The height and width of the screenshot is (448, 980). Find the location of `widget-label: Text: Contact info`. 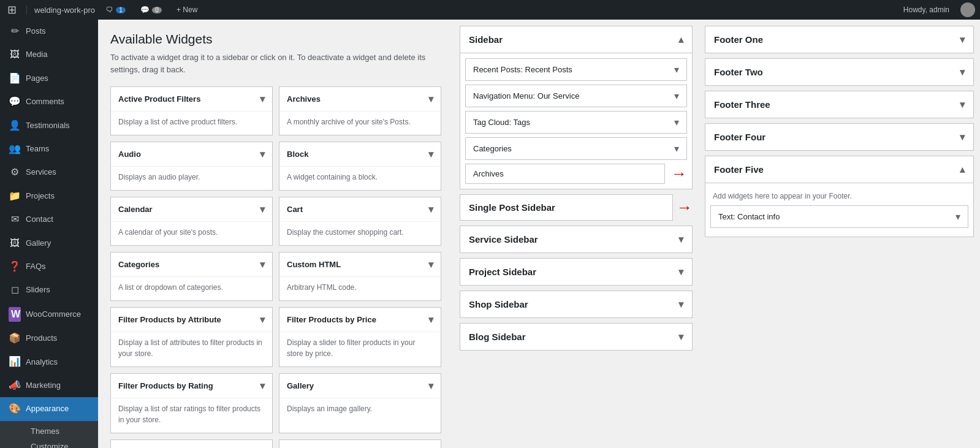

widget-label: Text: Contact info is located at coordinates (749, 217).